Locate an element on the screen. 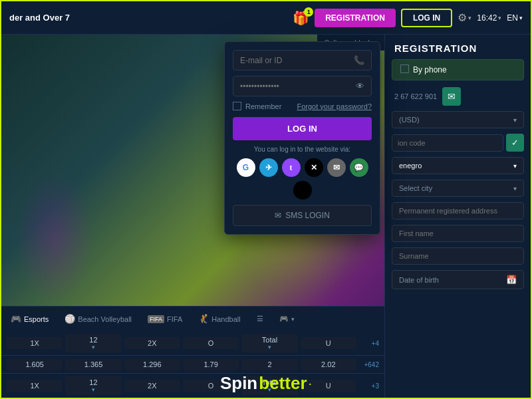 The image size is (532, 399). country-select: enegro is located at coordinates (458, 166).